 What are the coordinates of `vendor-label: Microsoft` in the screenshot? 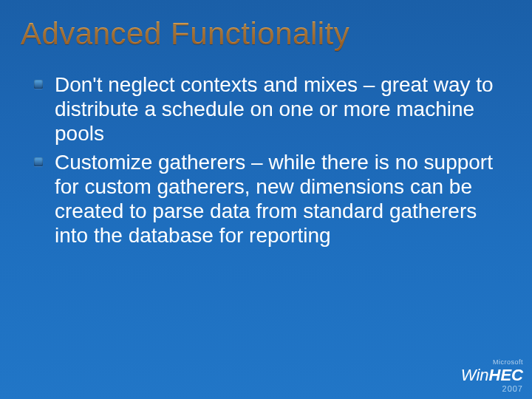 It's located at (492, 362).